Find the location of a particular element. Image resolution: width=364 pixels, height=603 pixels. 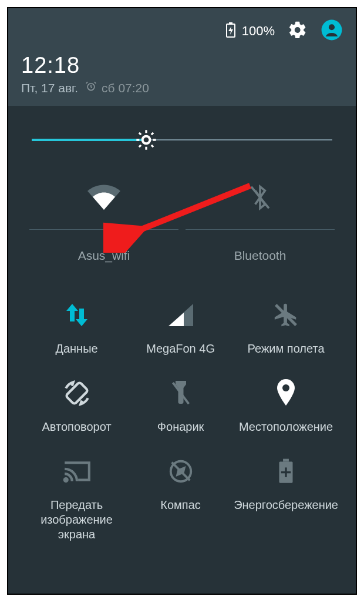

battery-saver-tile: Энергосбережение is located at coordinates (286, 498).